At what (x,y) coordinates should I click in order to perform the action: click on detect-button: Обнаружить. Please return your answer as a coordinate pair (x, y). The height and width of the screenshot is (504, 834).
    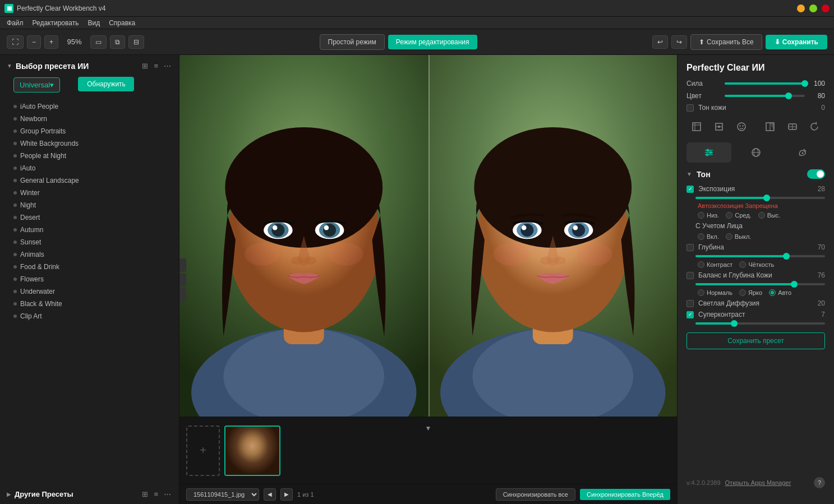
    Looking at the image, I should click on (106, 84).